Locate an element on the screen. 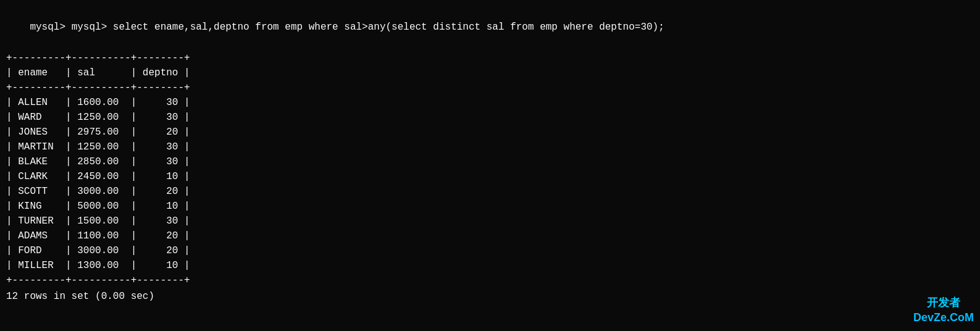 The height and width of the screenshot is (331, 980). mysql-prompt: mysql> is located at coordinates (51, 27).